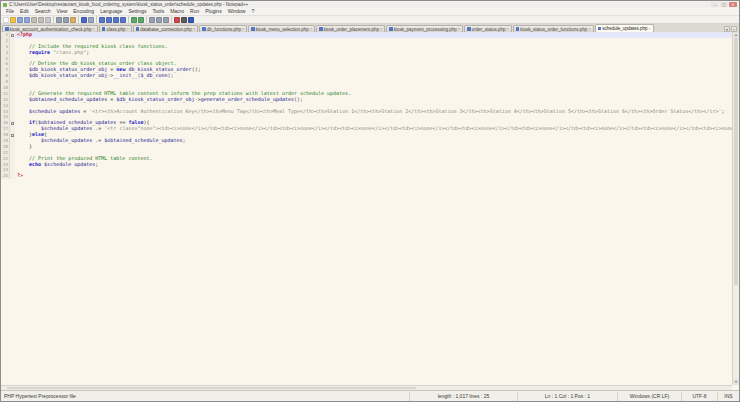 Image resolution: width=740 pixels, height=402 pixels. I want to click on status-bar: PHP Hypertext Preprocessor file length :…, so click(370, 396).